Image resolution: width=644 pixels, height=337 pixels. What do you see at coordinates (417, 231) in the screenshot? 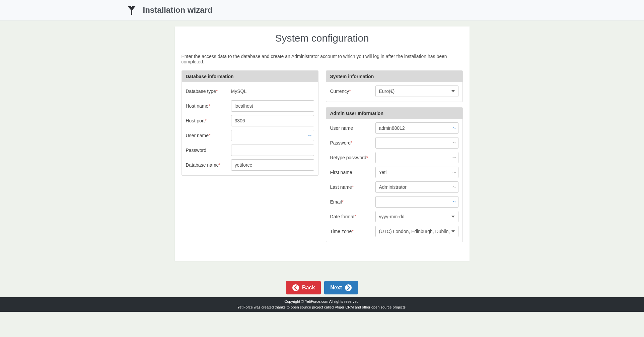
I see `admin-timezone-select: (UTC) London, Edinburgh, Dublin, Lisbon` at bounding box center [417, 231].